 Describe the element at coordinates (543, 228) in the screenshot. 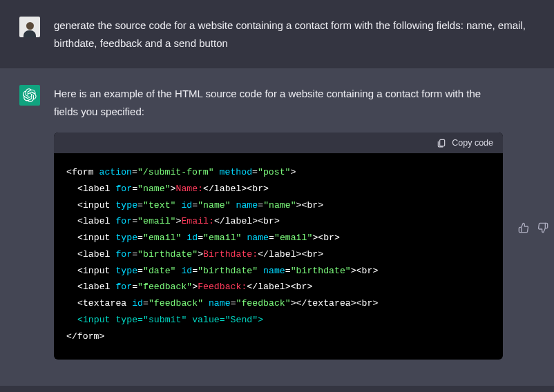

I see `thumbs-down-icon` at that location.